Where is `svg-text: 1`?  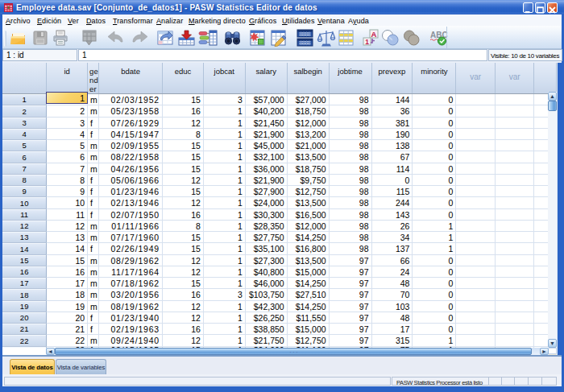
svg-text: 1 is located at coordinates (367, 42).